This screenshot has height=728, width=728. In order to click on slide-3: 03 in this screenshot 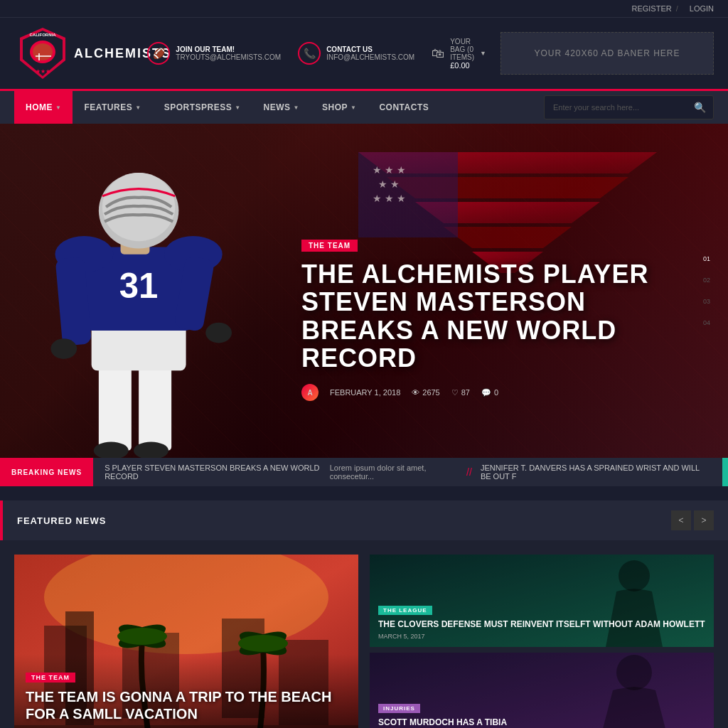, I will do `click(707, 301)`.